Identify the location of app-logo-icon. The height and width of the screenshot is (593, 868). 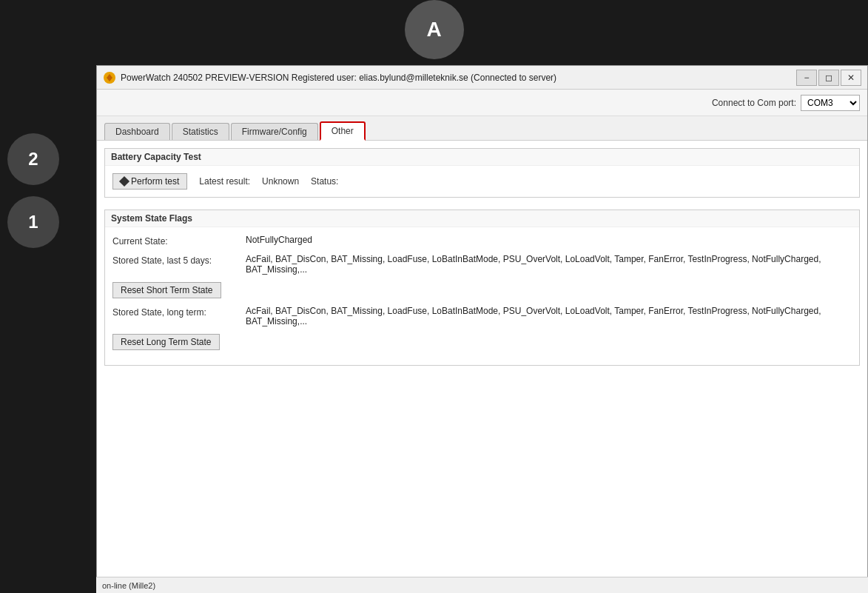
(110, 78).